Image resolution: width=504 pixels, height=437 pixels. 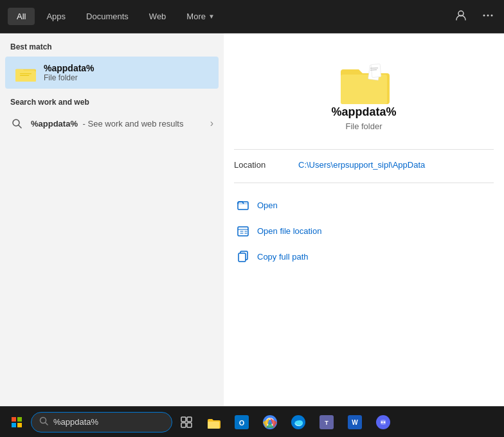 What do you see at coordinates (364, 149) in the screenshot?
I see `divider` at bounding box center [364, 149].